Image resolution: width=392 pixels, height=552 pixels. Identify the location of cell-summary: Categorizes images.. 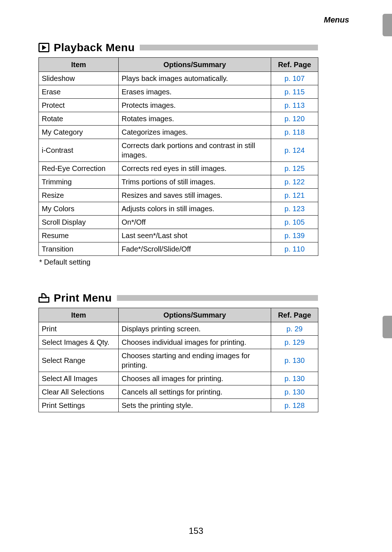
(195, 132).